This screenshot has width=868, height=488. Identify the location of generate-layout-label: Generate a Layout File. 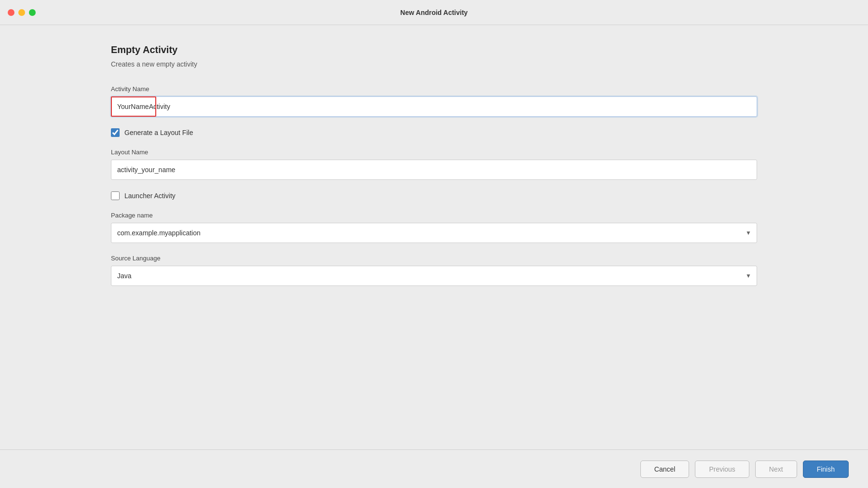
(159, 133).